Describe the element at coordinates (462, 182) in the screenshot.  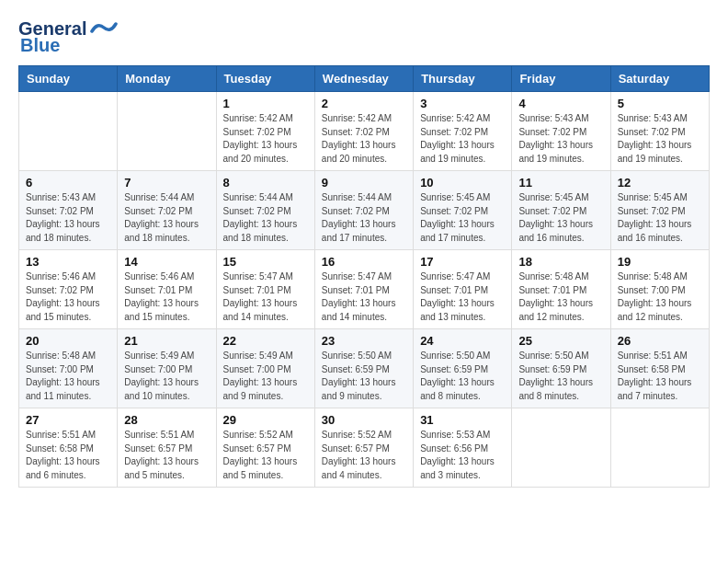
I see `day-number: 10` at that location.